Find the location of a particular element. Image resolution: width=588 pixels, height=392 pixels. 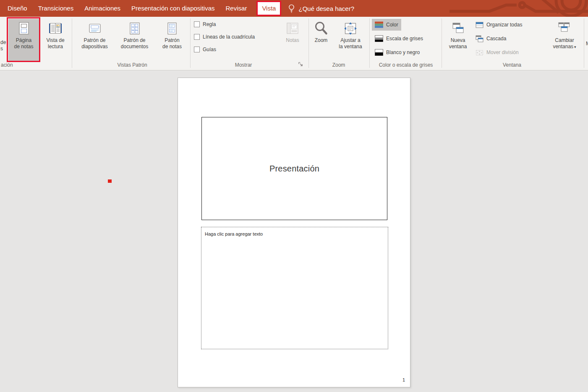

move-split-label: Mover división is located at coordinates (503, 52).